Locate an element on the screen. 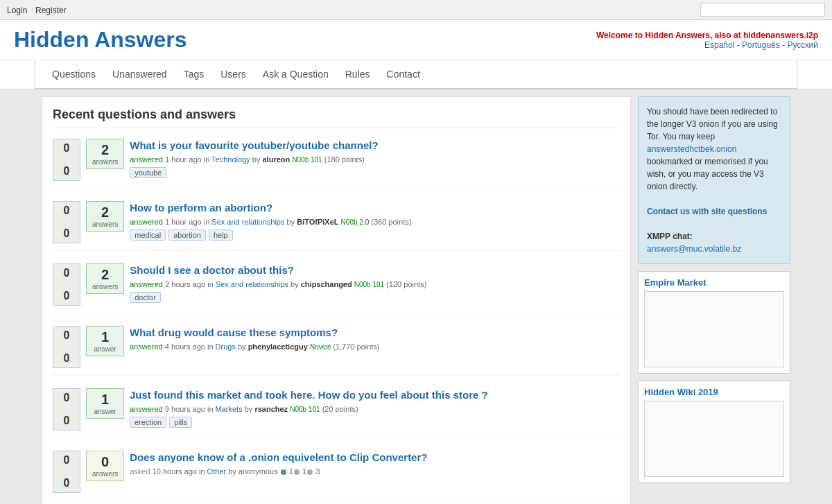 This screenshot has width=832, height=504. question-category: Other is located at coordinates (217, 471).